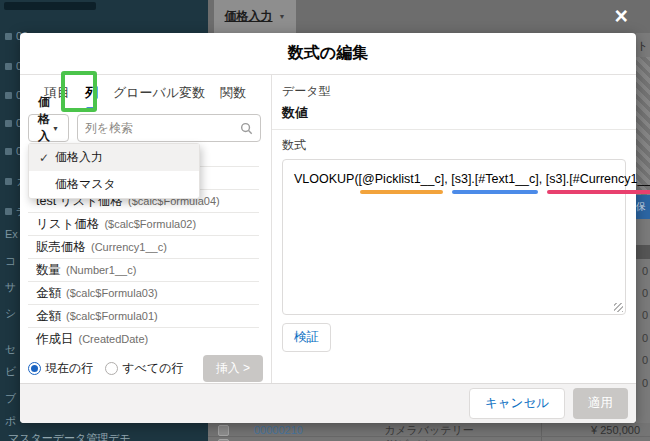  Describe the element at coordinates (429, 432) in the screenshot. I see `background-table-strip: 00000210 カメラバッテリー ¥ 250,000 4Kビデオ` at that location.